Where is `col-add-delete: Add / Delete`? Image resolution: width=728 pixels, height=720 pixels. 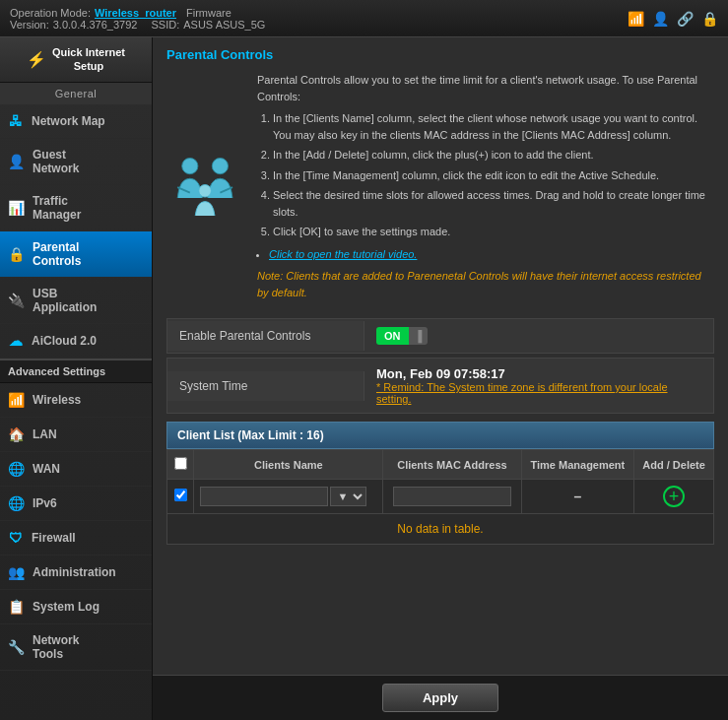
col-add-delete: Add / Delete is located at coordinates (674, 465).